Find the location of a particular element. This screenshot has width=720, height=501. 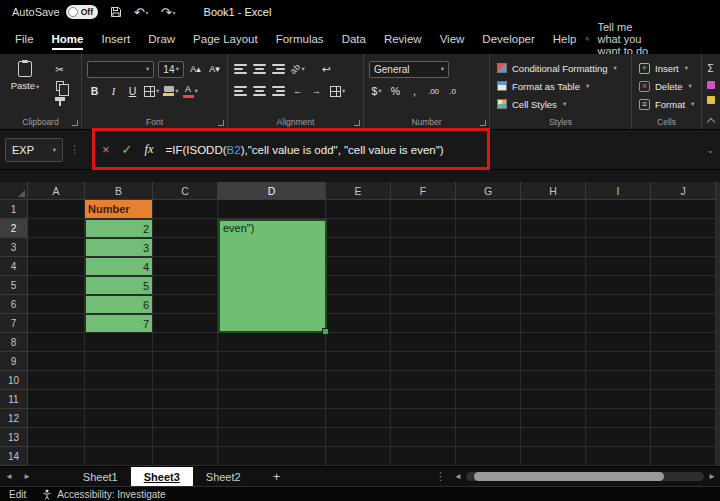

align-top-button is located at coordinates (240, 70).